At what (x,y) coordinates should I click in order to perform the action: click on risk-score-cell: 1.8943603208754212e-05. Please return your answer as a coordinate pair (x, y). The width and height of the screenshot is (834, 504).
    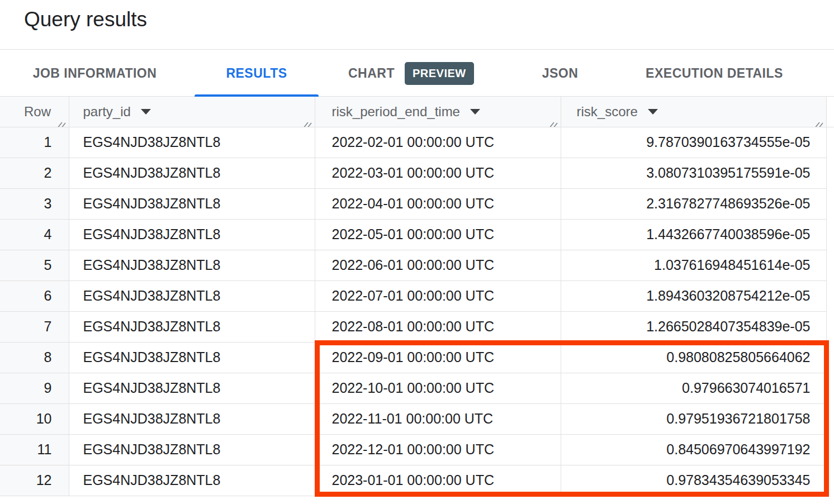
    Looking at the image, I should click on (693, 296).